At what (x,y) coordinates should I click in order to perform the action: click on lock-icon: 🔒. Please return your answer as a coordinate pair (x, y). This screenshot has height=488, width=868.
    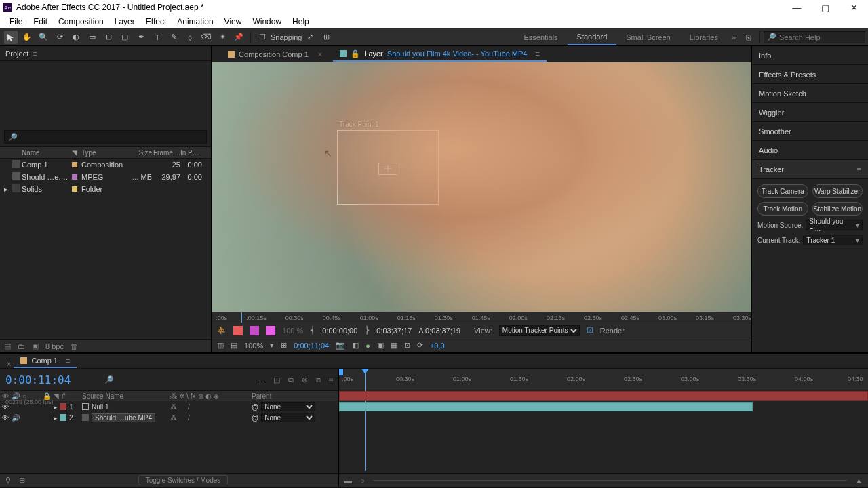
    Looking at the image, I should click on (355, 54).